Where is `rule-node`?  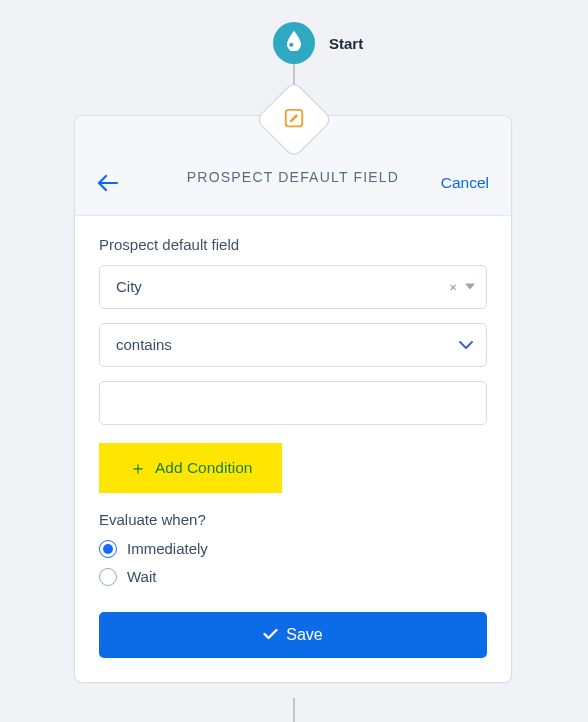
rule-node is located at coordinates (294, 120).